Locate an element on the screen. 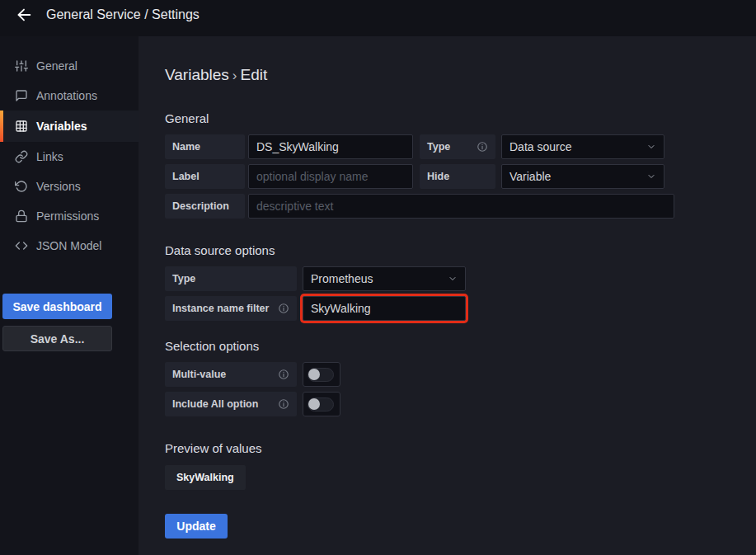  multi-value-label: Multi-value is located at coordinates (231, 374).